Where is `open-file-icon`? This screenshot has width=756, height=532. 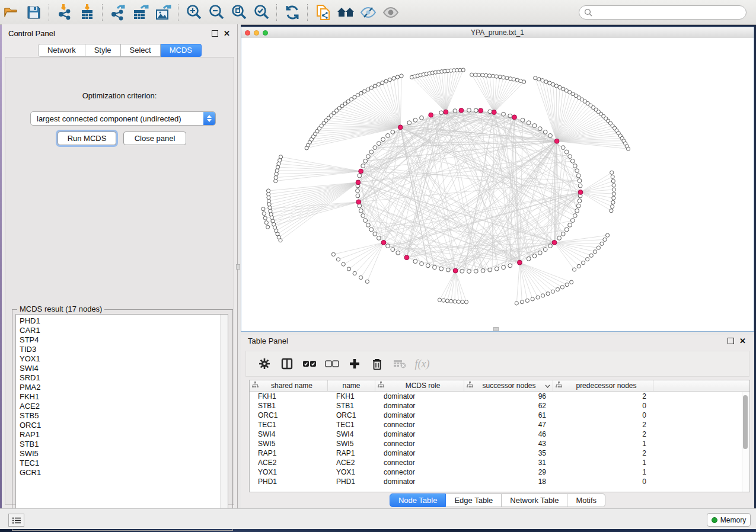 open-file-icon is located at coordinates (11, 12).